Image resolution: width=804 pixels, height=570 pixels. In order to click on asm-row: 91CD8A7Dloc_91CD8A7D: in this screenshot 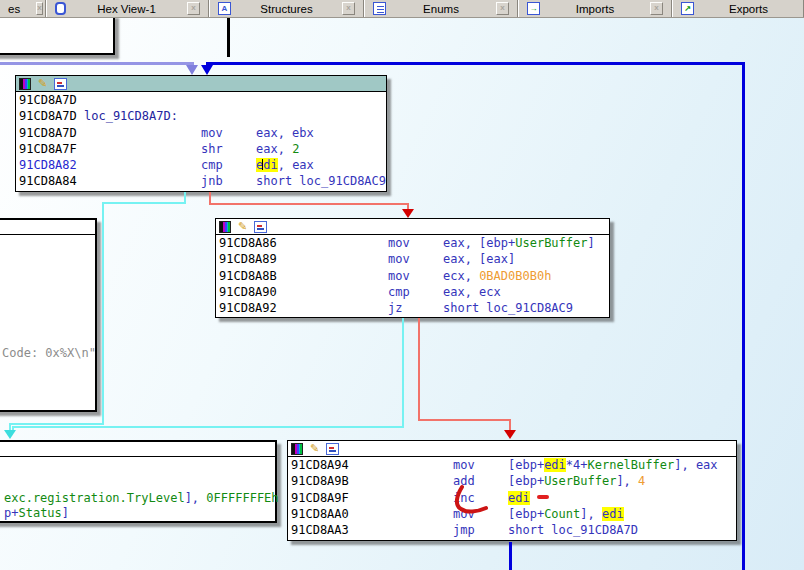, I will do `click(201, 116)`.